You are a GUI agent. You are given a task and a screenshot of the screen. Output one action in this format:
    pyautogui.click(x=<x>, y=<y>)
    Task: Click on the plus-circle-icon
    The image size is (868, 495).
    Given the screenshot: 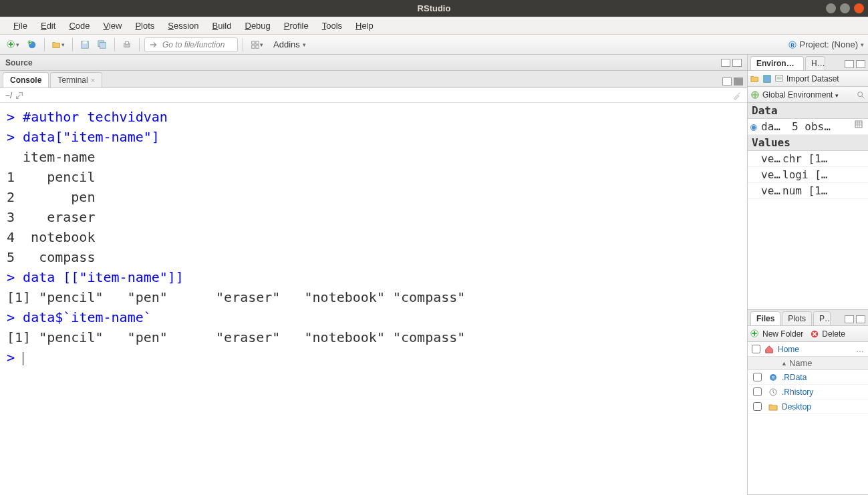 What is the action you would take?
    pyautogui.click(x=755, y=334)
    